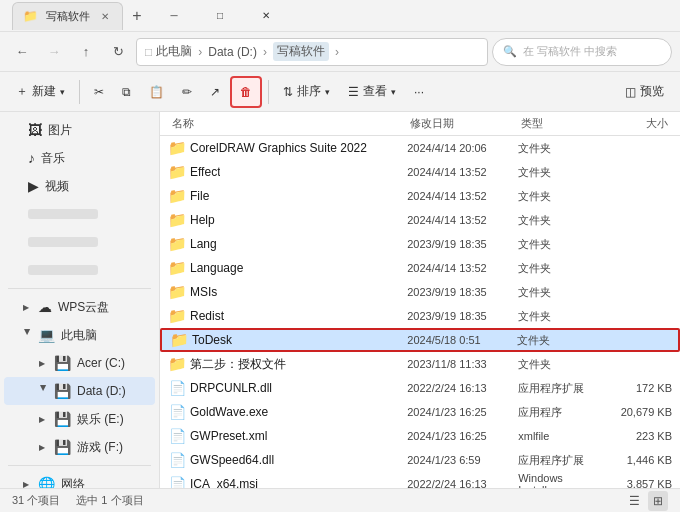  What do you see at coordinates (110, 500) in the screenshot?
I see `selected-count: 选中 1 个项目` at bounding box center [110, 500].